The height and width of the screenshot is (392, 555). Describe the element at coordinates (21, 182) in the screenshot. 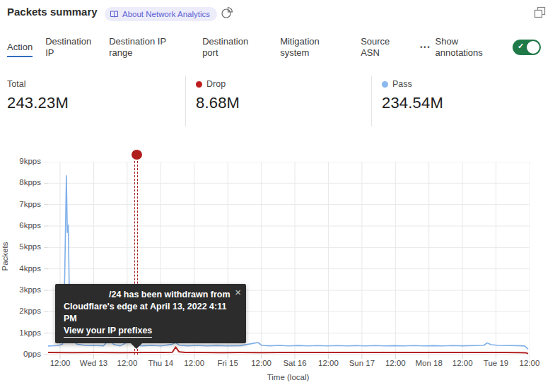

I see `y-tick-label: 8kpps` at that location.